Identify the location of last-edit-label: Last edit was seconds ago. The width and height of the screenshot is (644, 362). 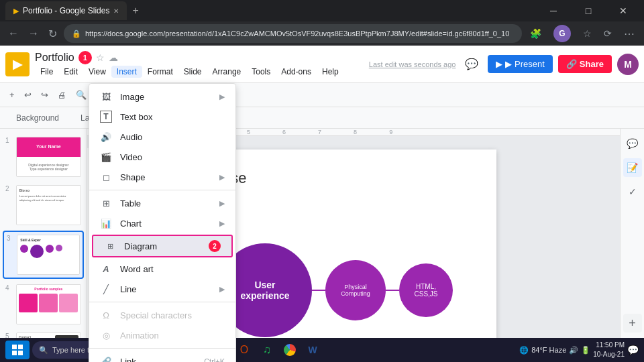
(413, 64).